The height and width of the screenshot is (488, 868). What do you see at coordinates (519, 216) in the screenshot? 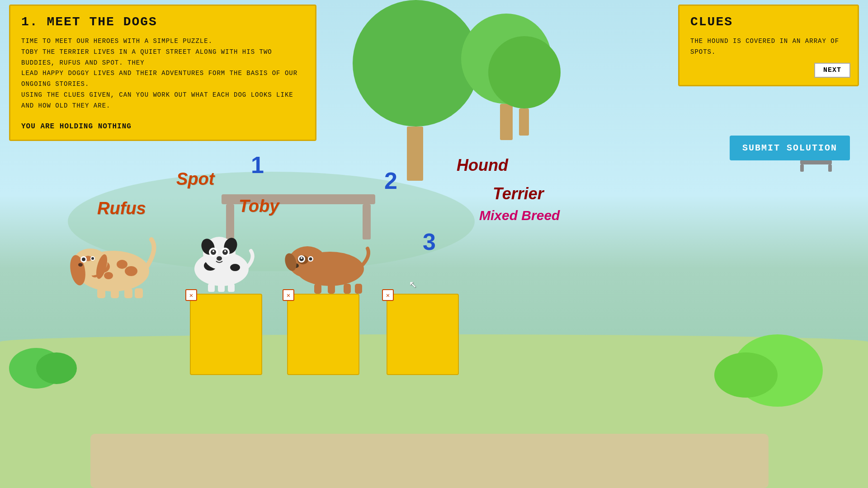
I see `breed-mixed: Mixed Breed` at bounding box center [519, 216].